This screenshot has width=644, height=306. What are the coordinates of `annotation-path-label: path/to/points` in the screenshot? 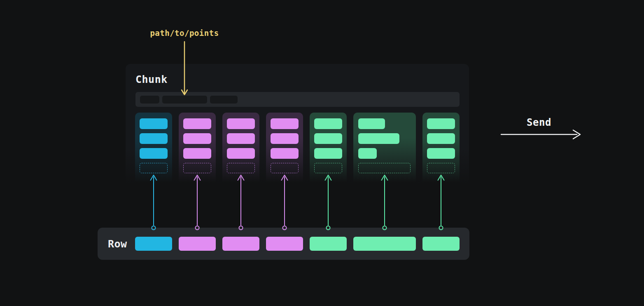 It's located at (184, 33).